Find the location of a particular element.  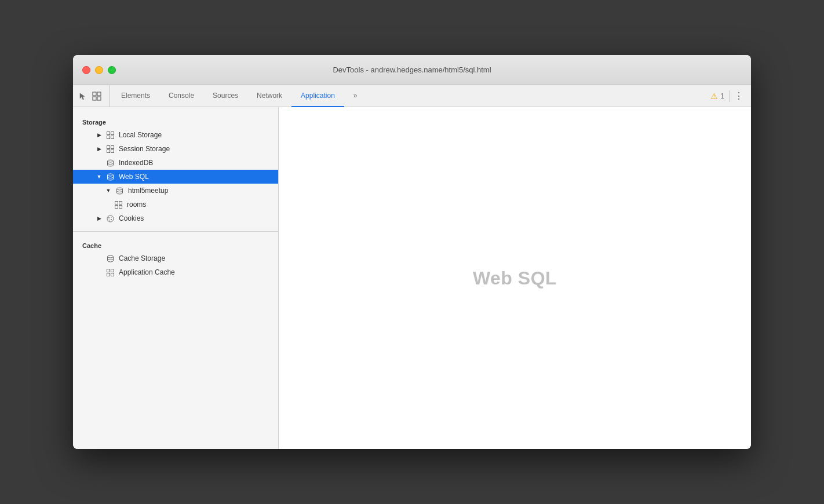

db-icon-active is located at coordinates (110, 177).